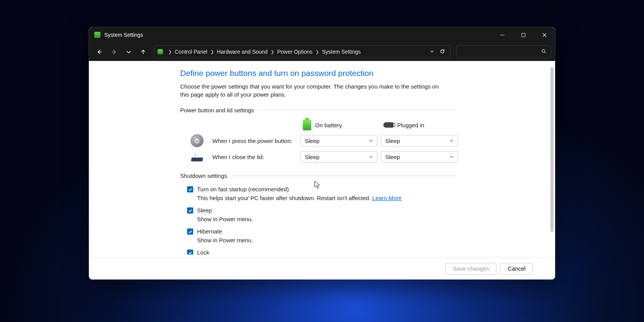 This screenshot has width=644, height=322. What do you see at coordinates (339, 141) in the screenshot?
I see `power-button-battery-dropdown: Sleep` at bounding box center [339, 141].